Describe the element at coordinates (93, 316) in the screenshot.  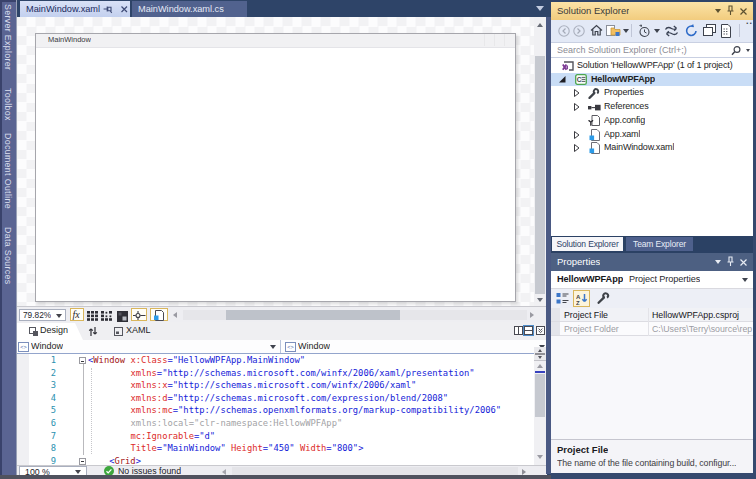
I see `show-grid-icon` at that location.